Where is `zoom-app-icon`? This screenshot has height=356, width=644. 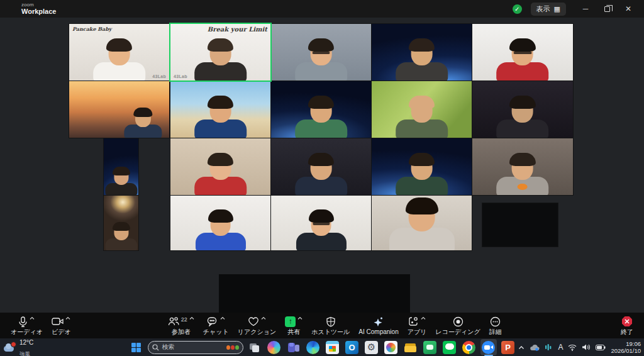 zoom-app-icon is located at coordinates (488, 347).